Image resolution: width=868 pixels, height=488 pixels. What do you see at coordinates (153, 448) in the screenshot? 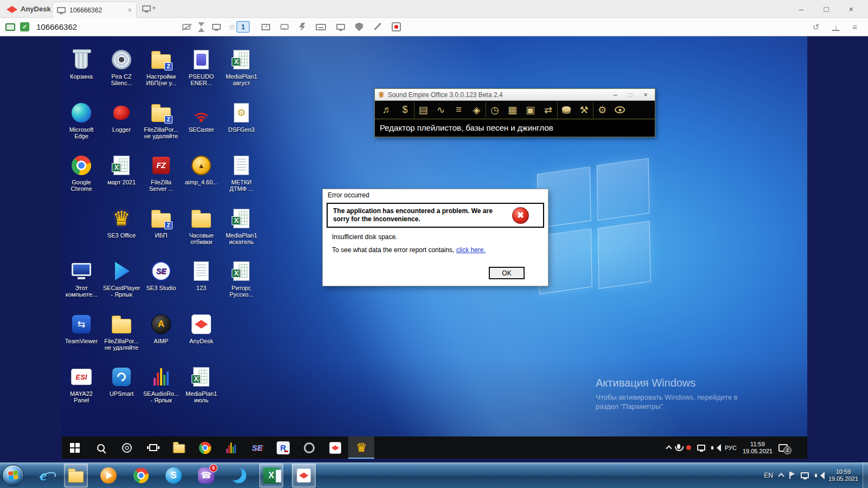
I see `remote-taskbar-task-view-button` at bounding box center [153, 448].